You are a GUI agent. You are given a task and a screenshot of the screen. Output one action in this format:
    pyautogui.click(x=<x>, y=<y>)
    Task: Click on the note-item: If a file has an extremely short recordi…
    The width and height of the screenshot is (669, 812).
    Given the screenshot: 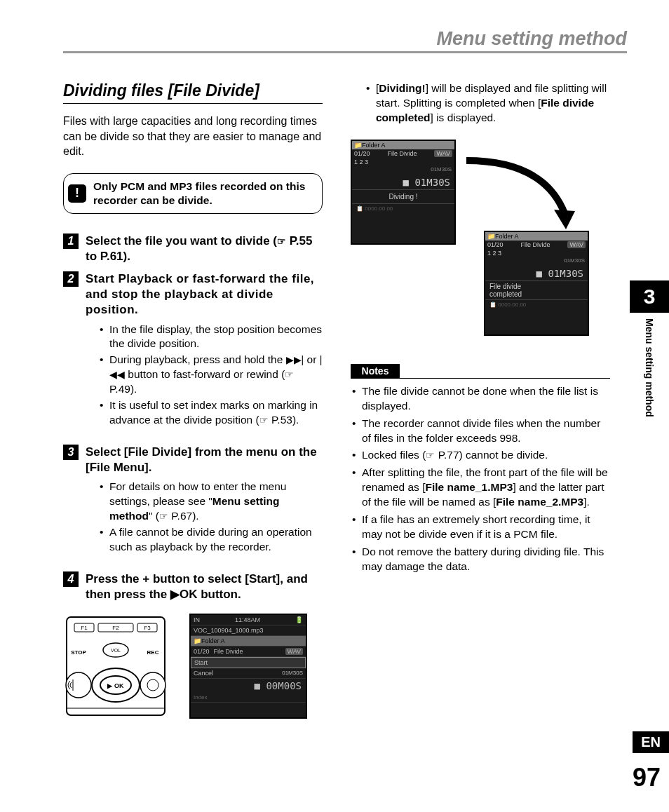 What is the action you would take?
    pyautogui.click(x=480, y=527)
    